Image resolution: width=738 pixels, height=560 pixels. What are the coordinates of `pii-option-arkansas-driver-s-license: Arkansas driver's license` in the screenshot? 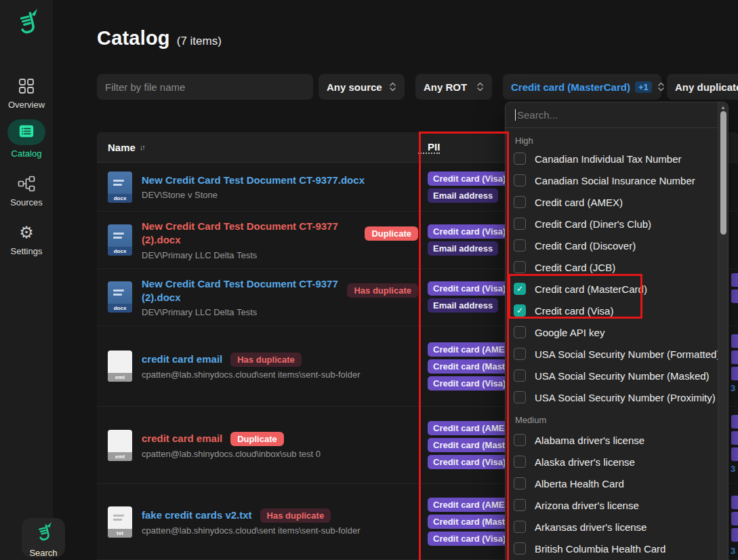 It's located at (615, 527).